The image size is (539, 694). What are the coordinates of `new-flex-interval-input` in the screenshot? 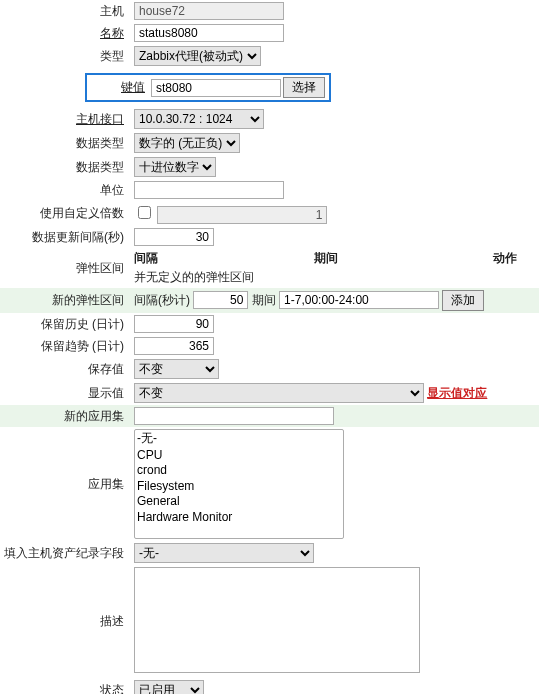 It's located at (220, 300).